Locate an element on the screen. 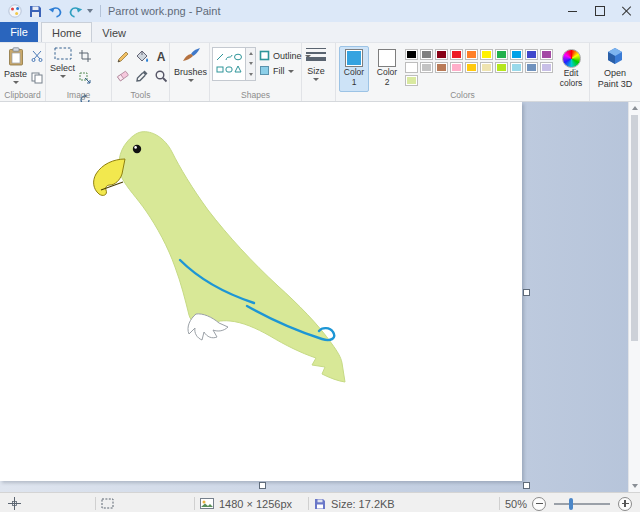  selection-size-icon is located at coordinates (108, 504).